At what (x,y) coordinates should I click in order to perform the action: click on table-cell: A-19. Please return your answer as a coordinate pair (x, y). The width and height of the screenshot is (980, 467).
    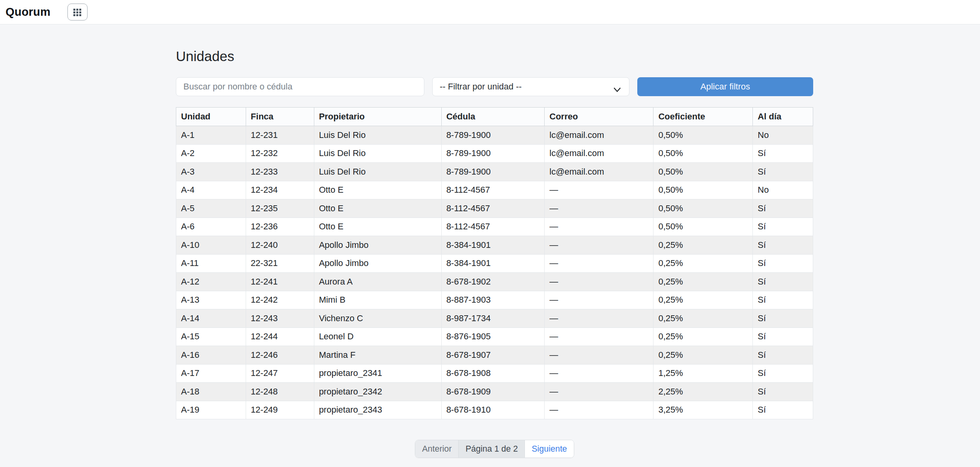
    Looking at the image, I should click on (211, 410).